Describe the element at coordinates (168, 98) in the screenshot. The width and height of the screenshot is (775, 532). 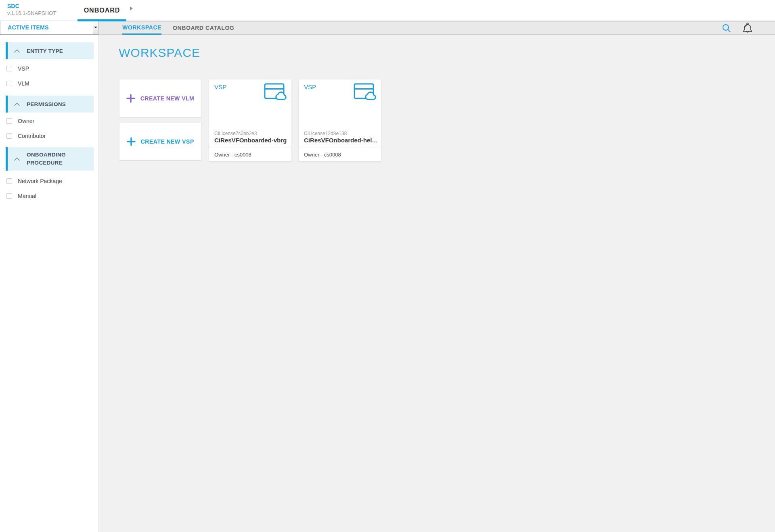
I see `create-new-vlm-label: CREATE NEW VLM` at that location.